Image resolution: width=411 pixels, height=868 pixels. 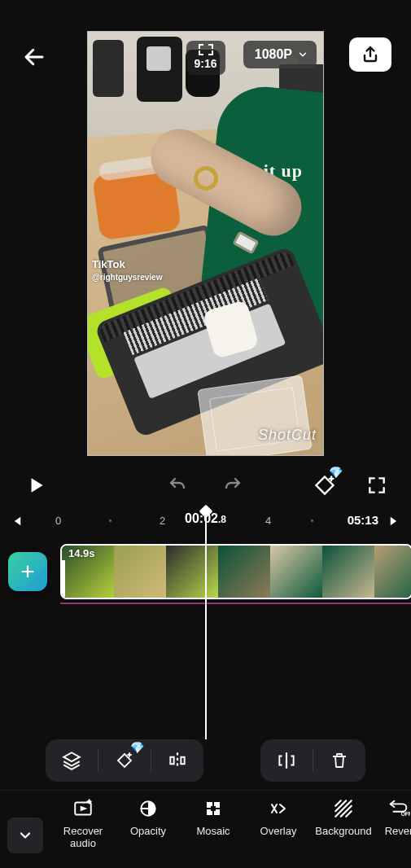 What do you see at coordinates (206, 624) in the screenshot?
I see `playhead` at bounding box center [206, 624].